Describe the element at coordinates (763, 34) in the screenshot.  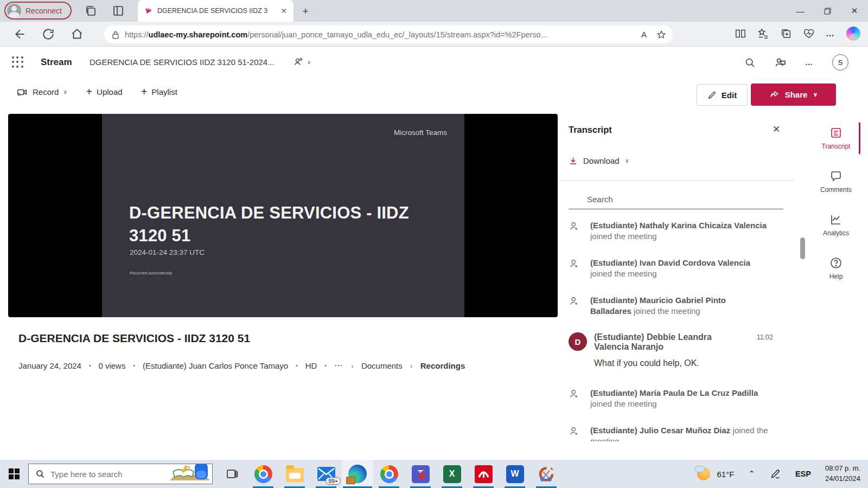
I see `favorites-bar-icon` at that location.